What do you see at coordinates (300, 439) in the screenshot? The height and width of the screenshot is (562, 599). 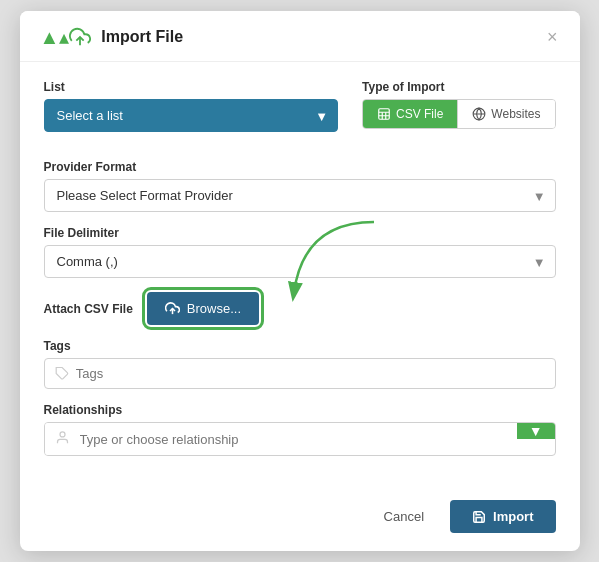 I see `relationships-input-wrapper: ▼` at bounding box center [300, 439].